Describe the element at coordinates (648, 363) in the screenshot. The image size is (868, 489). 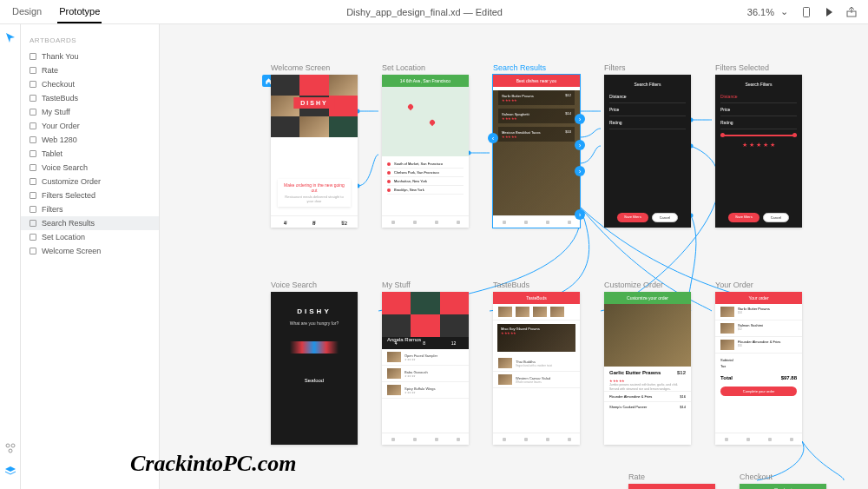
I see `artboard-customize-order: Customize Order Customize your order Gar…` at that location.